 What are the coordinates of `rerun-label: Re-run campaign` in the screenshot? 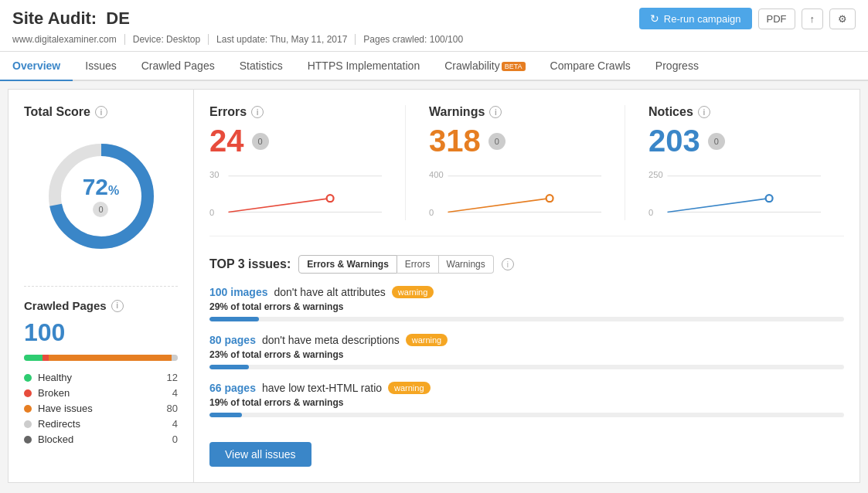 It's located at (703, 19).